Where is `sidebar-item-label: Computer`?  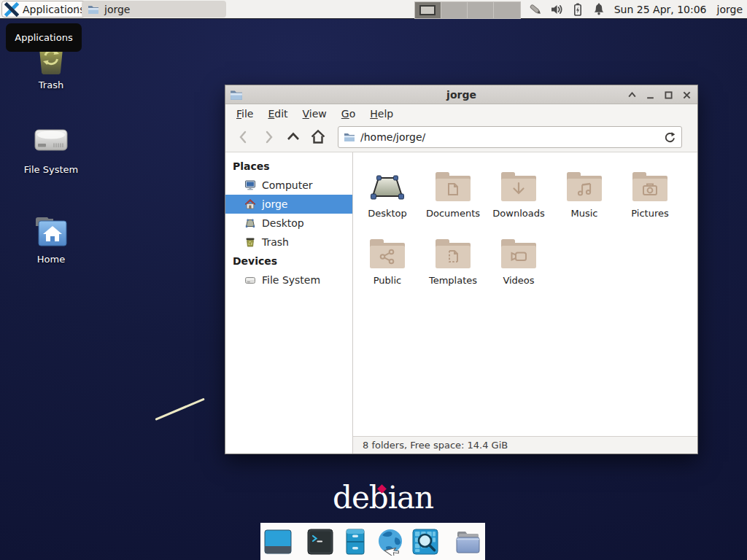
sidebar-item-label: Computer is located at coordinates (287, 185).